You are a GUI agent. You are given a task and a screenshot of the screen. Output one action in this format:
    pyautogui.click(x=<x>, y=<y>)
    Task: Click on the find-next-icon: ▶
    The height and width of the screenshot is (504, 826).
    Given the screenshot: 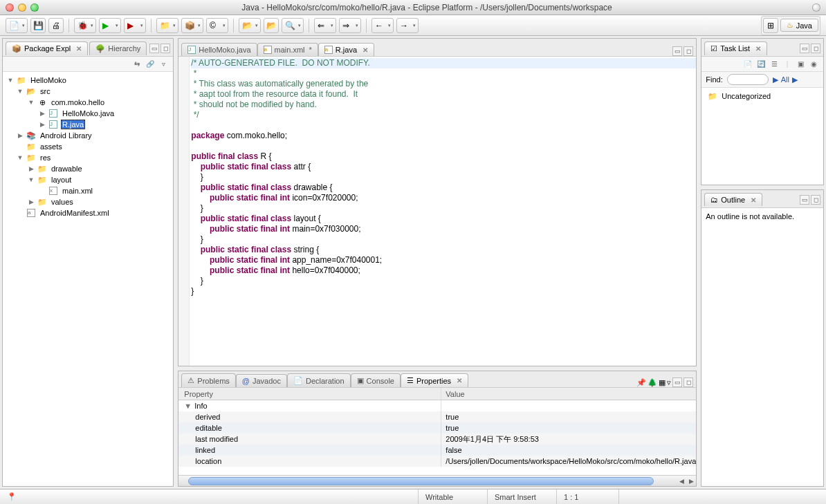 What is the action you would take?
    pyautogui.click(x=775, y=80)
    